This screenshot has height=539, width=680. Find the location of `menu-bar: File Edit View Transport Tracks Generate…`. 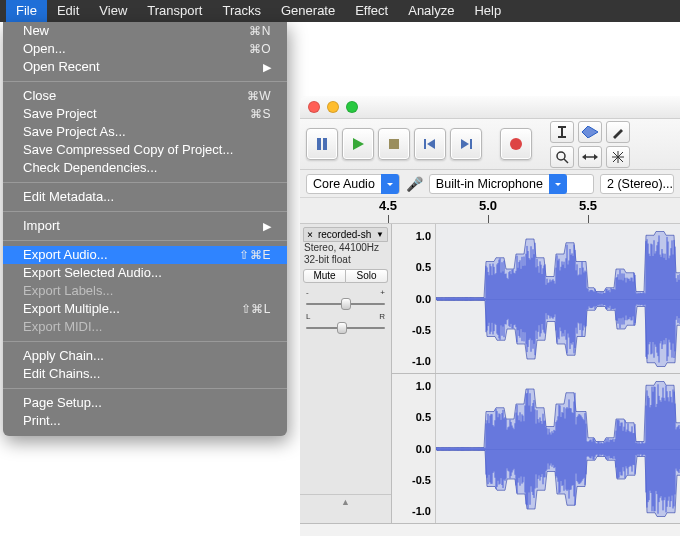

menu-bar: File Edit View Transport Tracks Generate… is located at coordinates (340, 11).